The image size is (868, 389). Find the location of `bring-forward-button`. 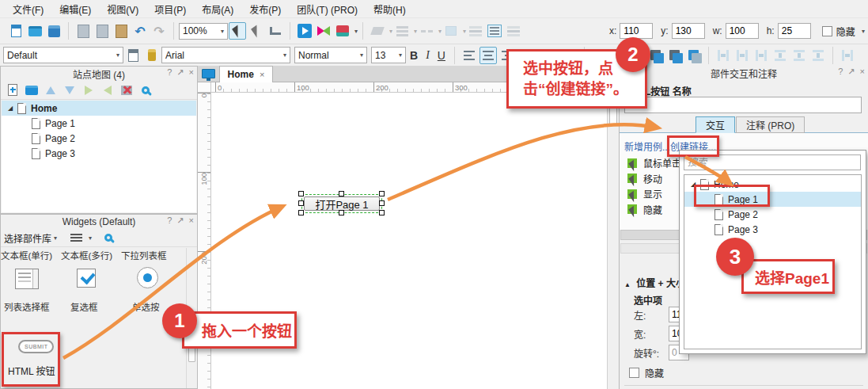

bring-forward-button is located at coordinates (675, 55).